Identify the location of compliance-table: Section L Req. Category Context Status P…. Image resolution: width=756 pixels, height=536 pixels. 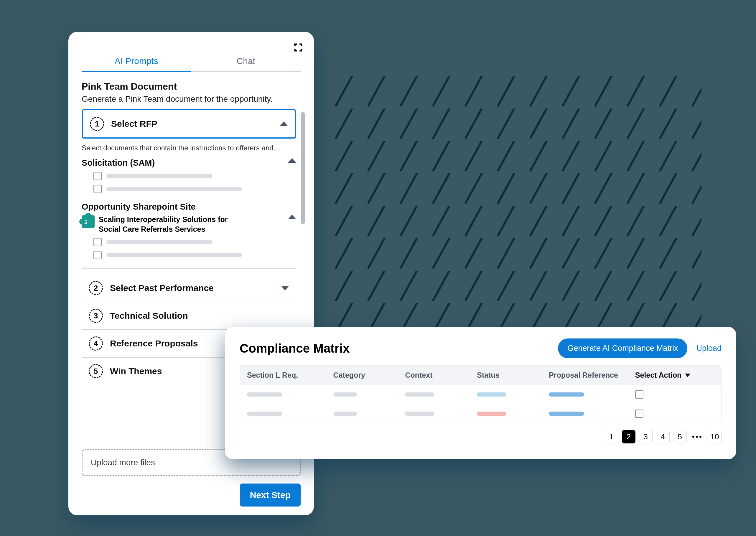
(480, 394).